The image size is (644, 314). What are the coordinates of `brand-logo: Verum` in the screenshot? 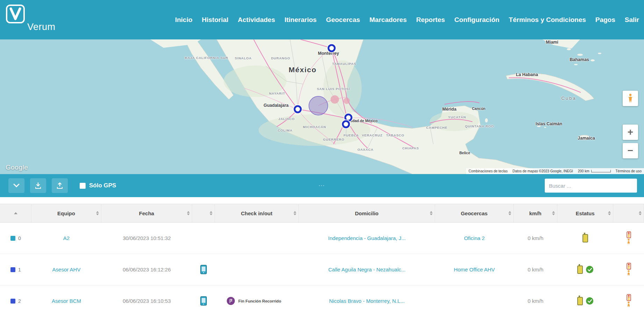 It's located at (37, 20).